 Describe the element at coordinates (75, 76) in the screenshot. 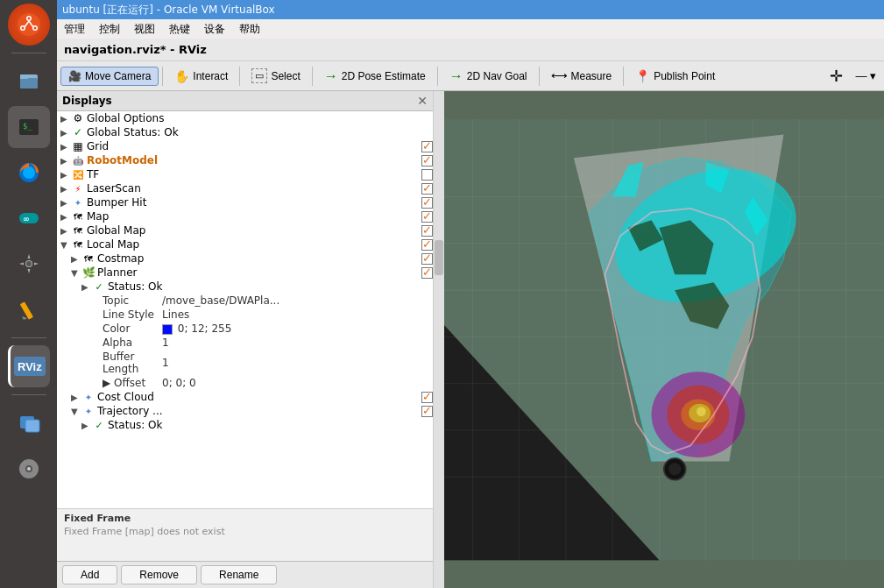

I see `move-camera-icon: 🎥` at that location.